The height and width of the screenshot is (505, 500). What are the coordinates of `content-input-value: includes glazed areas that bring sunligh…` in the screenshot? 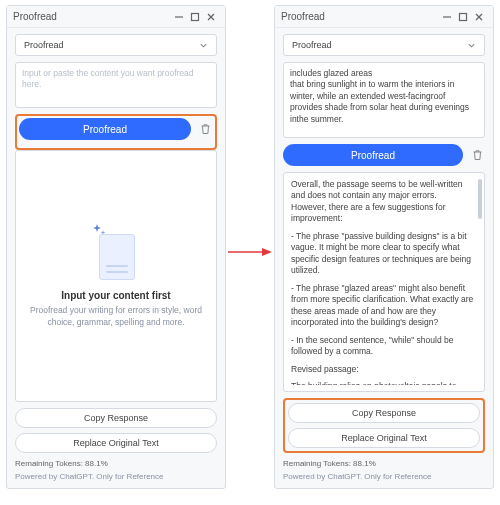 It's located at (380, 96).